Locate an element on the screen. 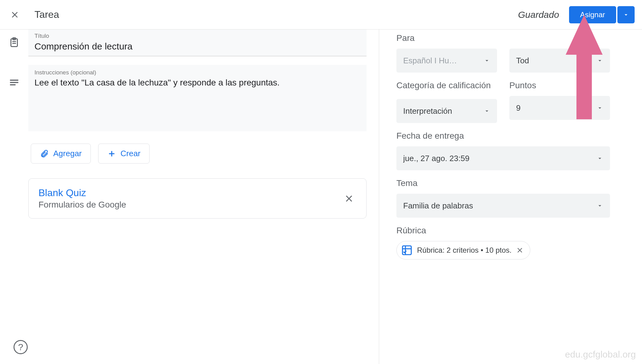  help-button: ? is located at coordinates (21, 347).